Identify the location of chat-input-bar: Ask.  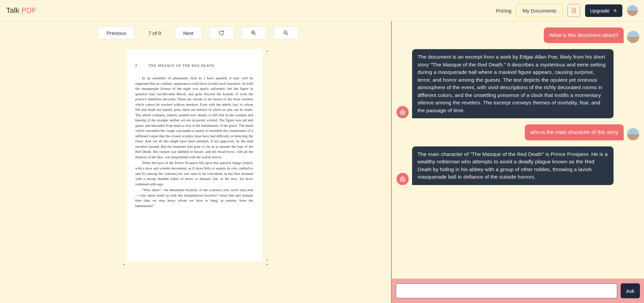
(518, 291).